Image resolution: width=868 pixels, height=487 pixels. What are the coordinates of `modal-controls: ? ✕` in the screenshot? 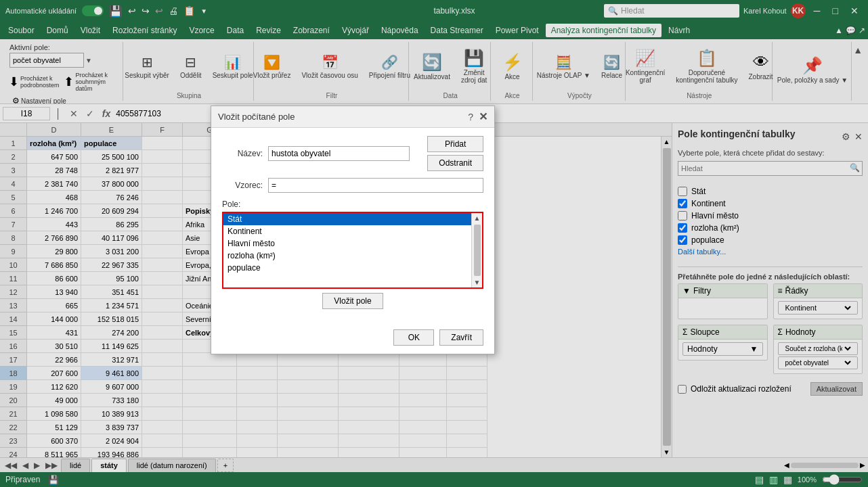 It's located at (478, 116).